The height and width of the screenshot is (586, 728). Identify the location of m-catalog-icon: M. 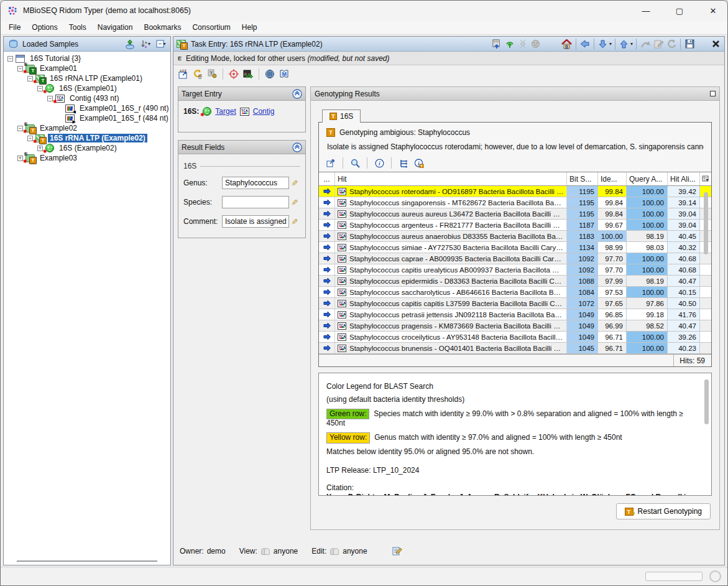
(284, 73).